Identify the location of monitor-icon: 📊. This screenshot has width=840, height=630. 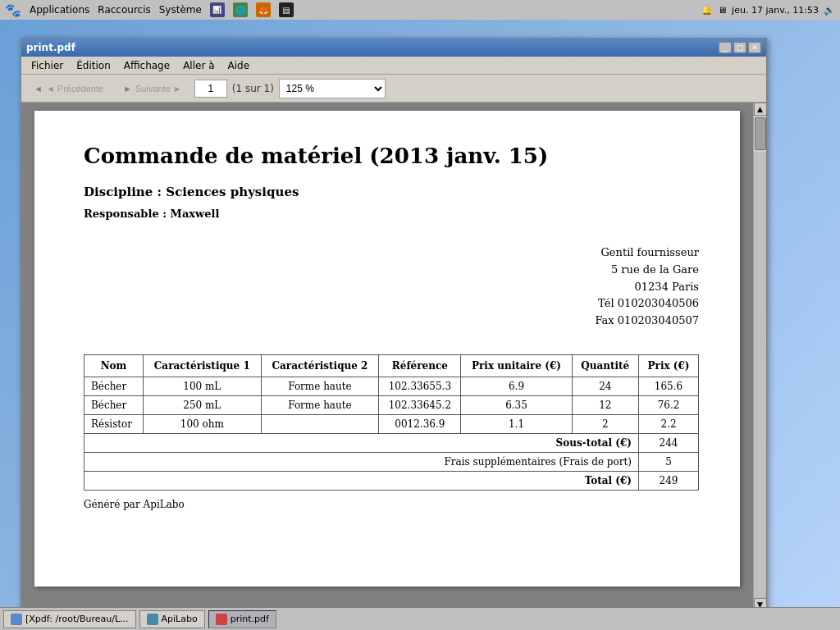
(217, 10).